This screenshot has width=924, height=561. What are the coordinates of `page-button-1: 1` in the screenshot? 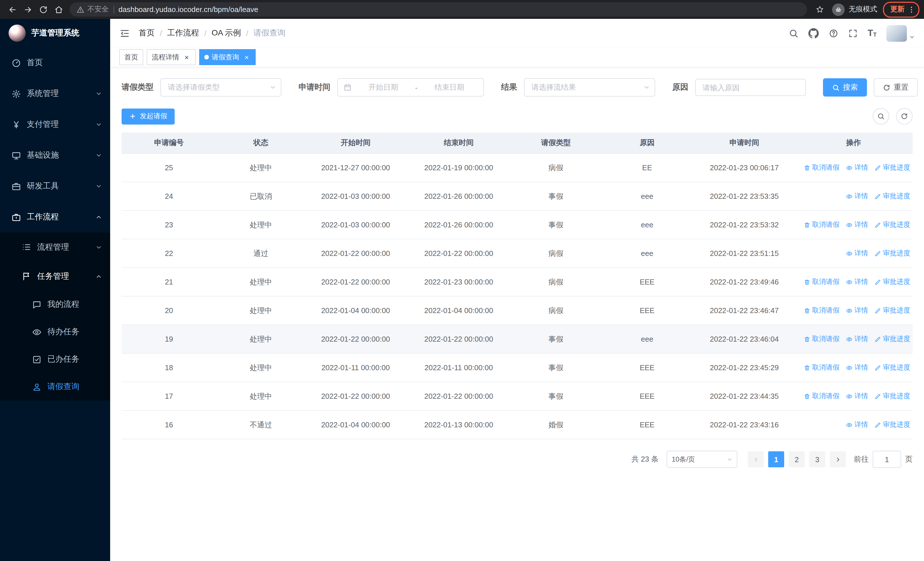 It's located at (776, 459).